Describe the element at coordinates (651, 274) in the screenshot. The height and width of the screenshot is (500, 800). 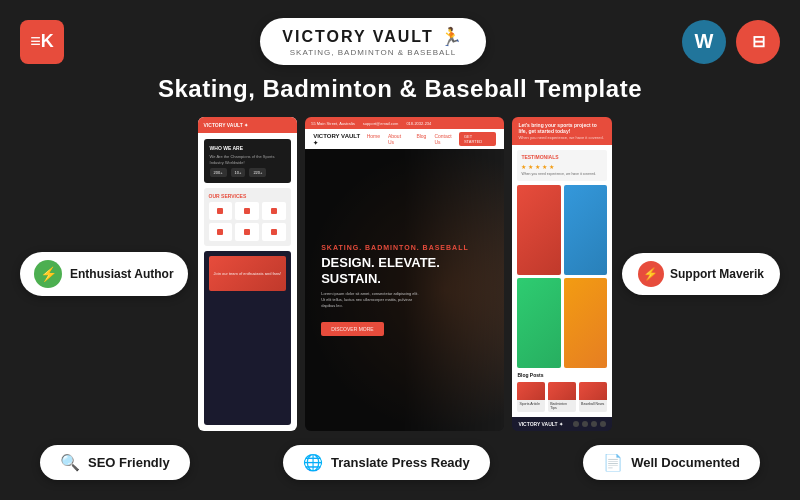
I see `support-badge-icon: ⚡` at that location.